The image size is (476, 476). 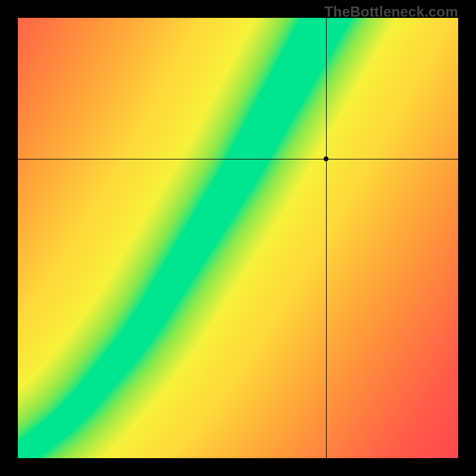 I want to click on crosshair-horizontal, so click(x=238, y=159).